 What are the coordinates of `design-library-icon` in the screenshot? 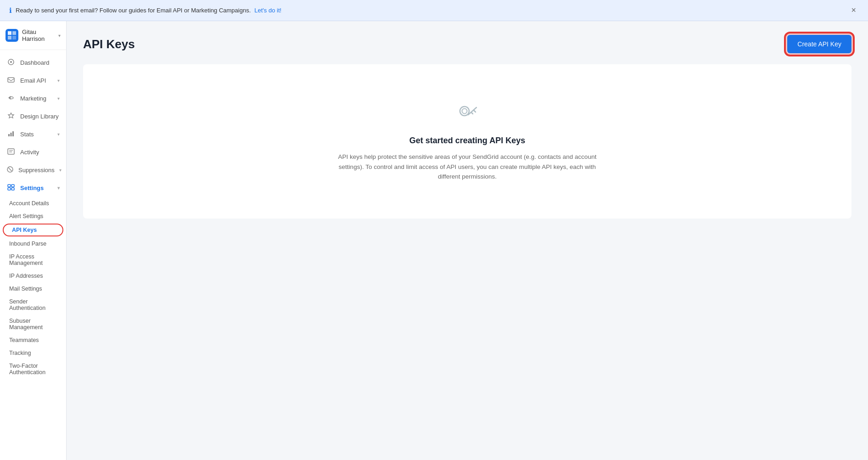 It's located at (11, 117).